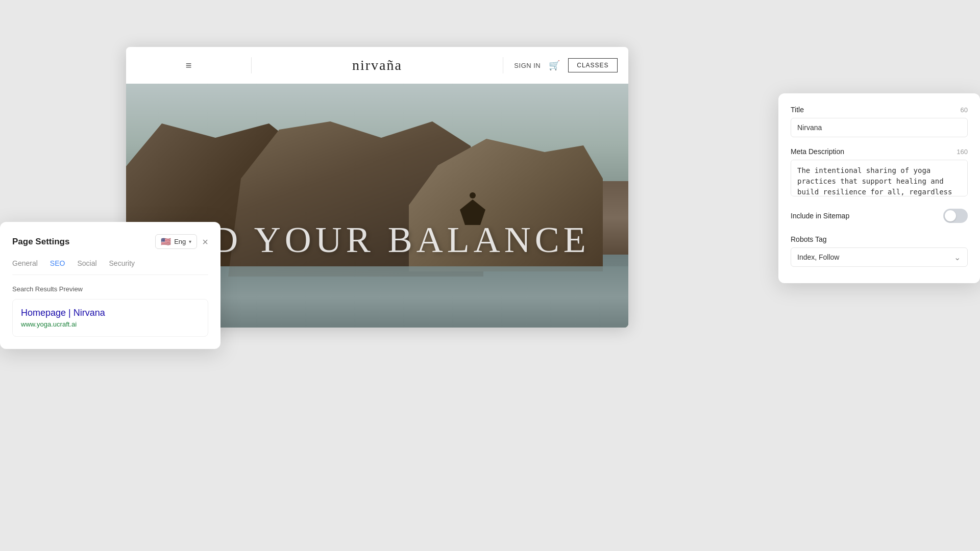  I want to click on seo-meta-textarea: The intentional sharing of yoga practice…, so click(879, 178).